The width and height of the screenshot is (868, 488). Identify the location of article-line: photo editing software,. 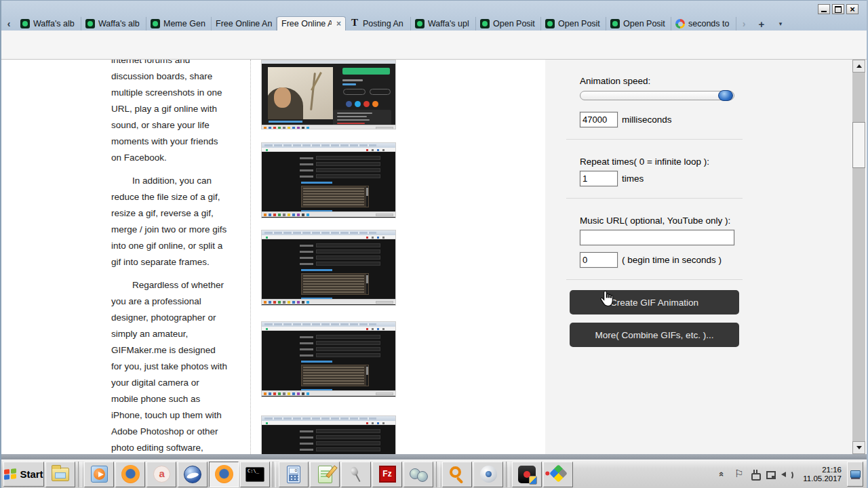
(180, 447).